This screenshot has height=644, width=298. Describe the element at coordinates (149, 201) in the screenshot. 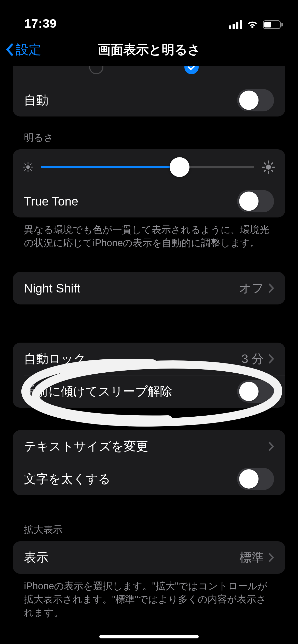

I see `truetone-row: True Tone` at that location.